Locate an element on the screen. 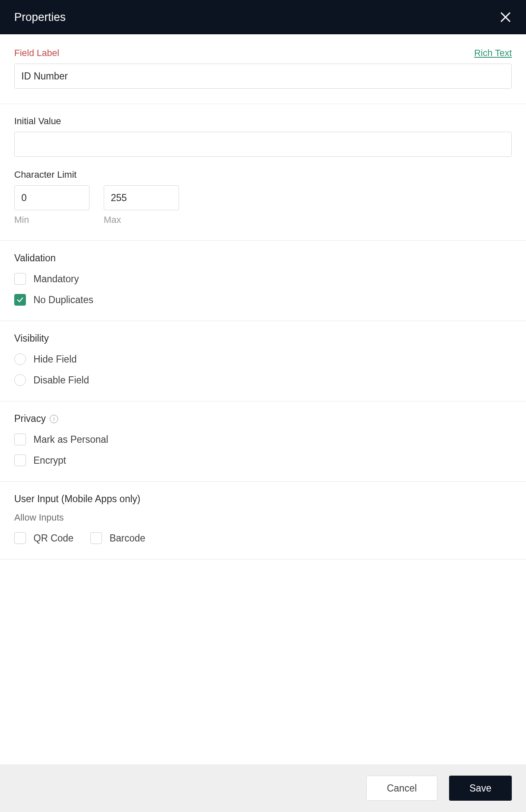  hide-field-label: Hide Field is located at coordinates (55, 360).